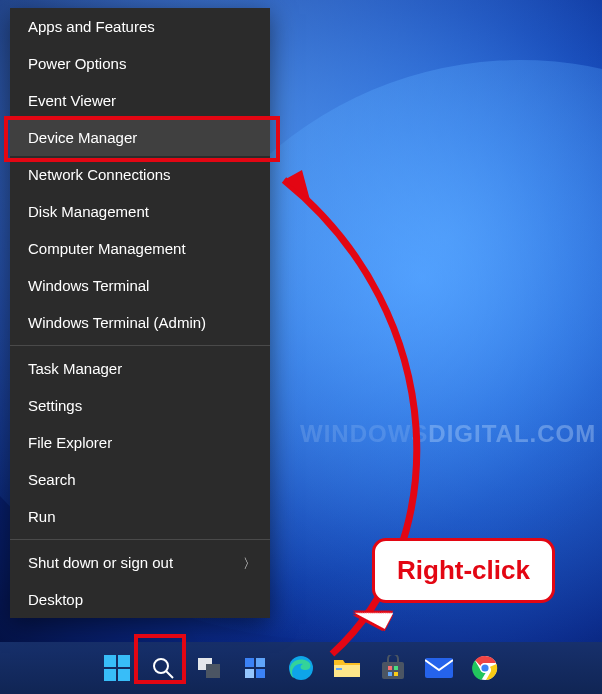  Describe the element at coordinates (140, 368) in the screenshot. I see `menu-item-task-manager: Task Manager` at that location.